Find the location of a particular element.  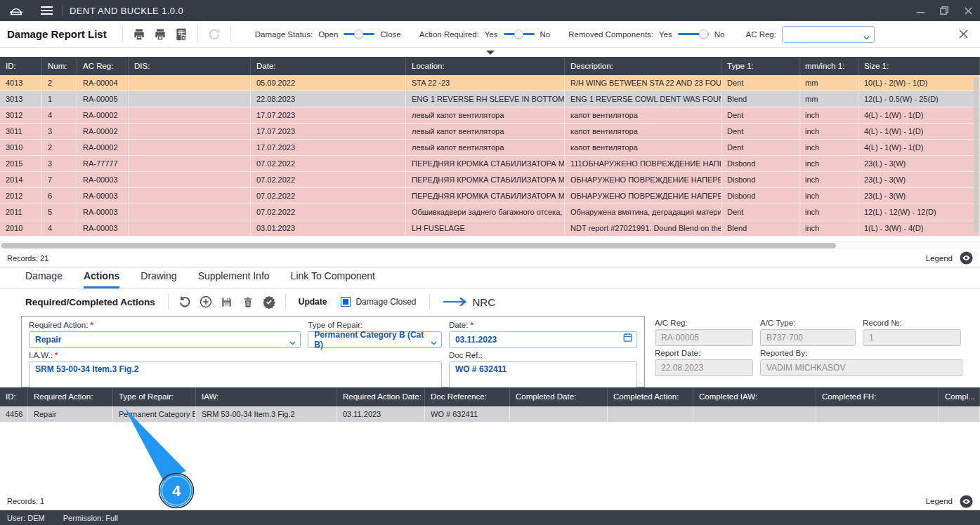

calendar-icon is located at coordinates (628, 338).